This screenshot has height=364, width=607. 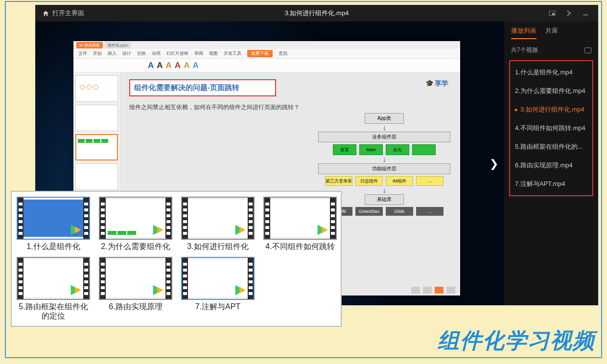 What do you see at coordinates (127, 54) in the screenshot?
I see `menu-item: 设计` at bounding box center [127, 54].